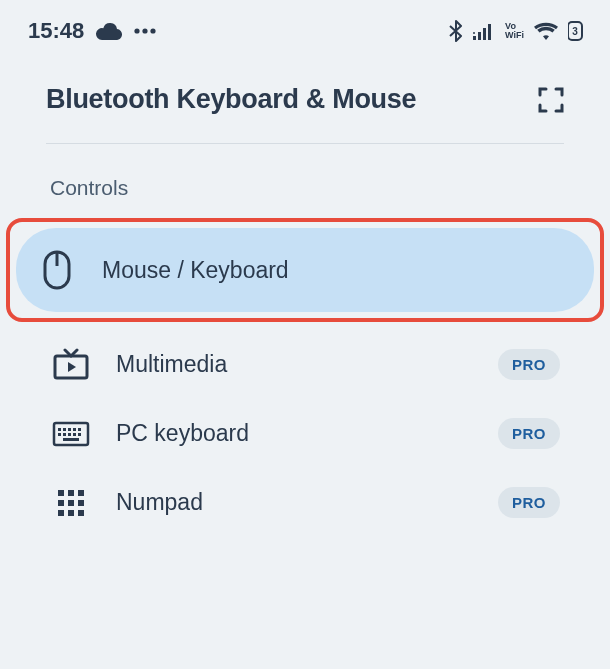 Image resolution: width=610 pixels, height=669 pixels. Describe the element at coordinates (71, 434) in the screenshot. I see `keyboard-icon` at that location.